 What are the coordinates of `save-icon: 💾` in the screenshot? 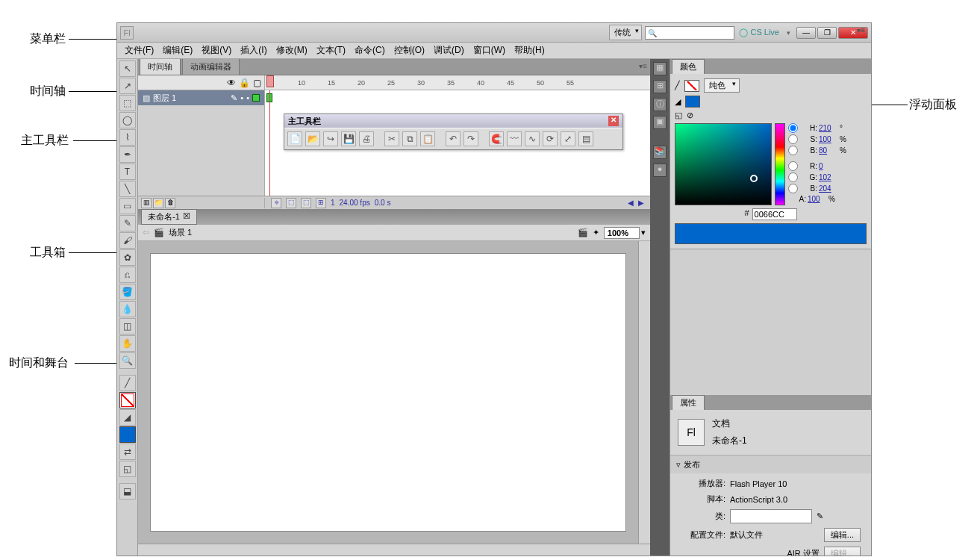 It's located at (349, 139).